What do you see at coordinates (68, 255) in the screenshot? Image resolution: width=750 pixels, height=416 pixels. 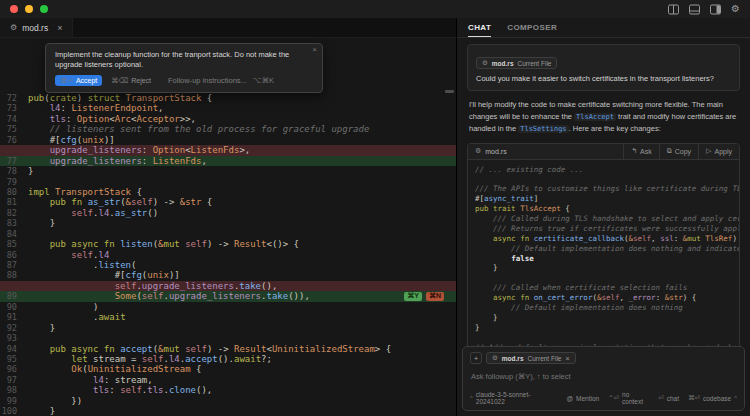 I see `code-text: self.l4` at bounding box center [68, 255].